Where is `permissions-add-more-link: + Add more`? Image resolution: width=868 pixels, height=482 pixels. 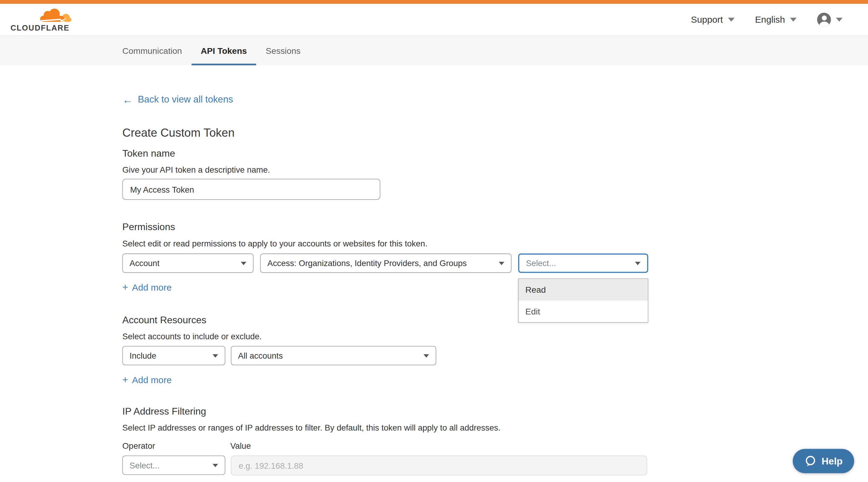 permissions-add-more-link: + Add more is located at coordinates (147, 288).